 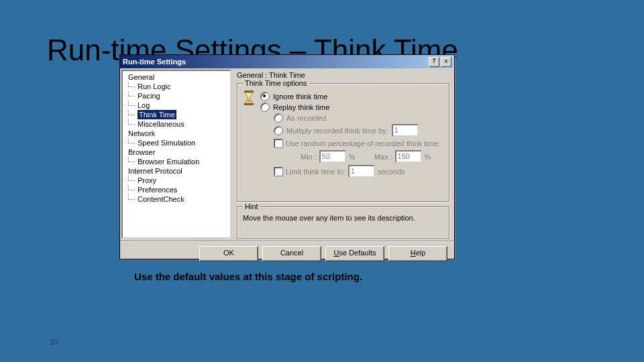 What do you see at coordinates (292, 253) in the screenshot?
I see `cancel-button: Cancel` at bounding box center [292, 253].